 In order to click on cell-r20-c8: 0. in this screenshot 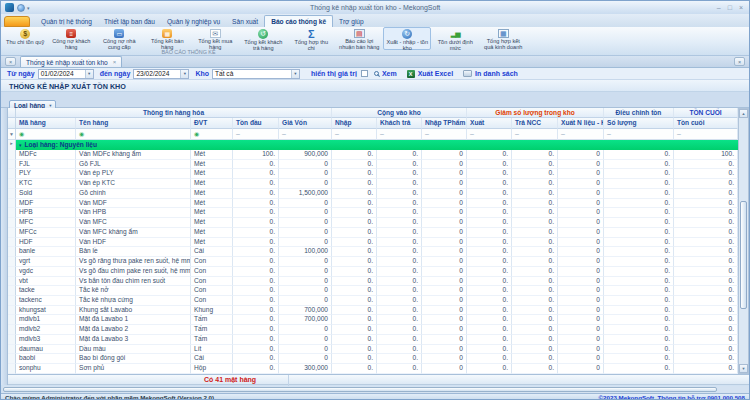, I will do `click(490, 350)`.